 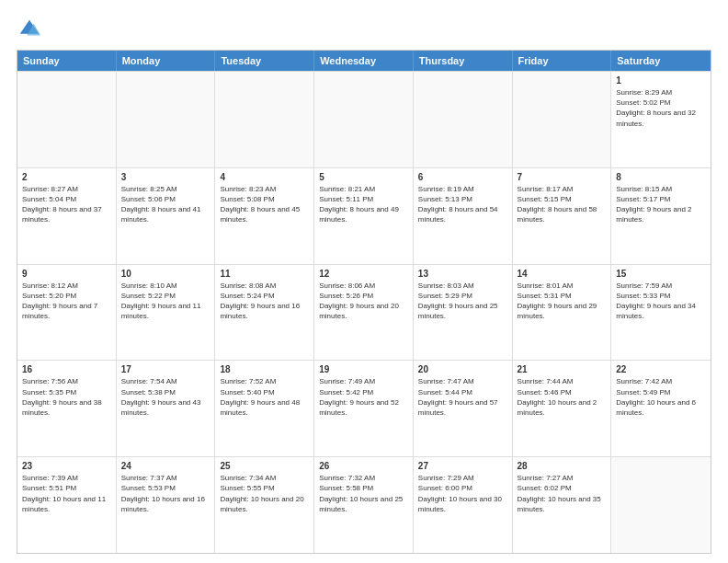 What do you see at coordinates (364, 274) in the screenshot?
I see `day-number: 12` at bounding box center [364, 274].